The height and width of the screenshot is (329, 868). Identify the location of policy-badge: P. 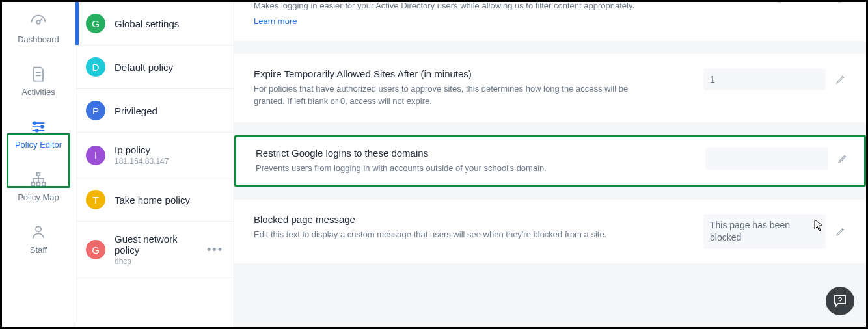
(96, 111).